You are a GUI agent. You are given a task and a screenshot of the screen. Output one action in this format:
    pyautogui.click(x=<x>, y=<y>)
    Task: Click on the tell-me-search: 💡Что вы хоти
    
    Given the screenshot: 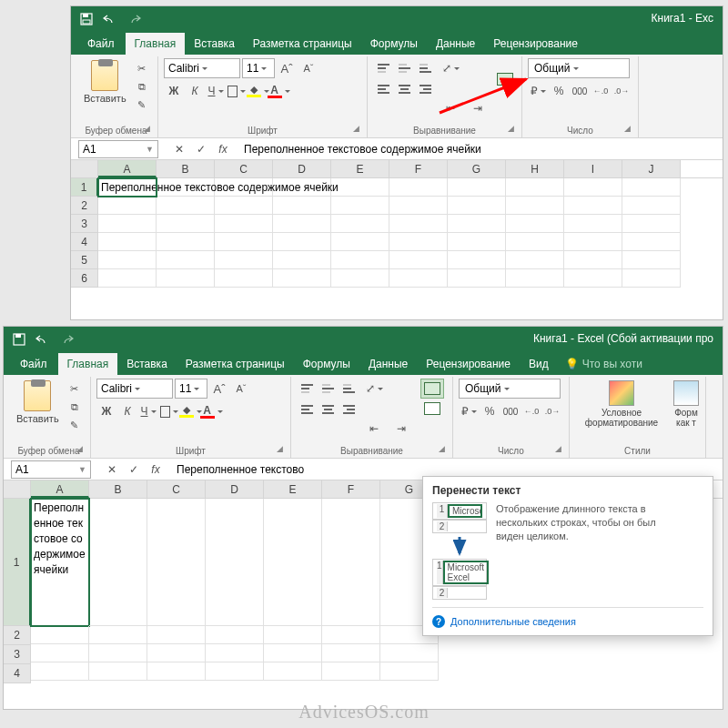 What is the action you would take?
    pyautogui.click(x=604, y=364)
    